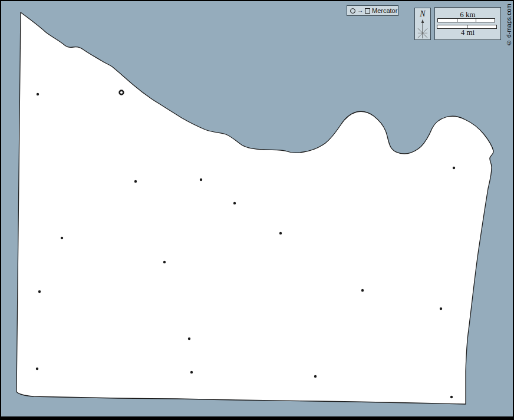 This screenshot has height=420, width=514. I want to click on scale-km-bar, so click(466, 20).